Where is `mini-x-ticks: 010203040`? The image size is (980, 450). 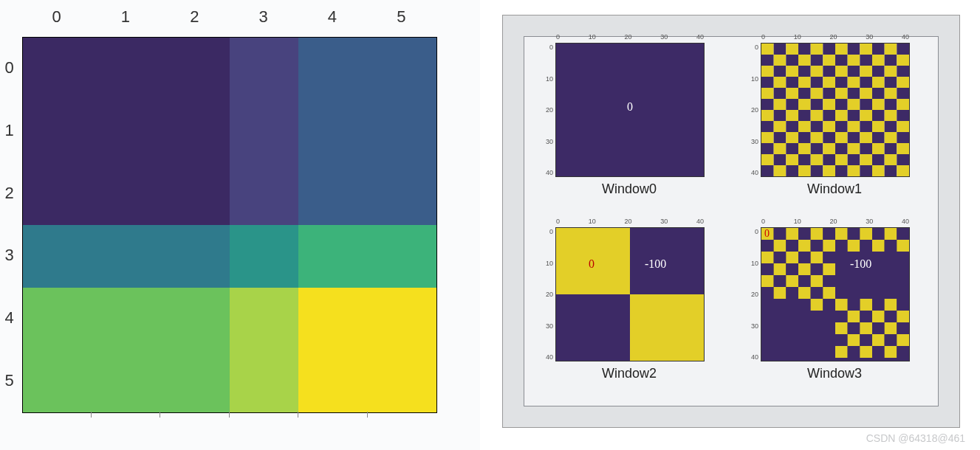 mini-x-ticks: 010203040 is located at coordinates (630, 221).